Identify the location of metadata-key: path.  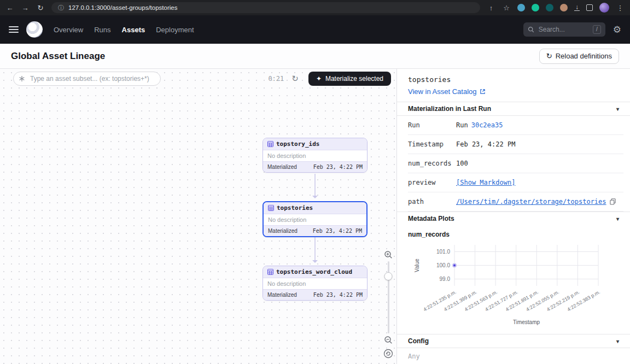
(432, 202).